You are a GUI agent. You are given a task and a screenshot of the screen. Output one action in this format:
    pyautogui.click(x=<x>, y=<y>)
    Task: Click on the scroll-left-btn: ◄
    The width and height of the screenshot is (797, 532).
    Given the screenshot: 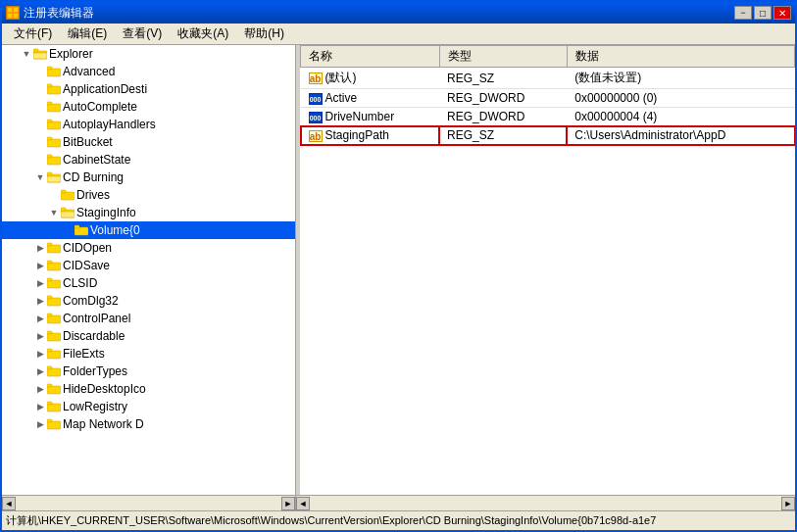 What is the action you would take?
    pyautogui.click(x=9, y=504)
    